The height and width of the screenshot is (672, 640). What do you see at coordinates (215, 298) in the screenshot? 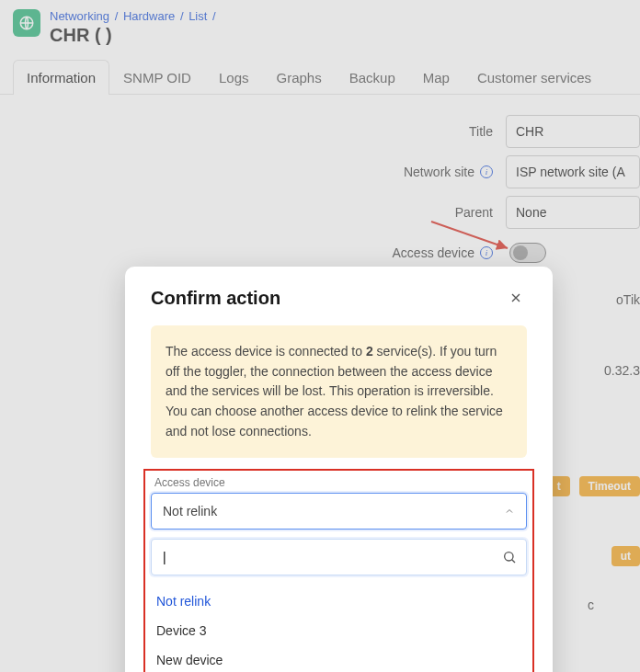
I see `modal-title: Confirm action` at bounding box center [215, 298].